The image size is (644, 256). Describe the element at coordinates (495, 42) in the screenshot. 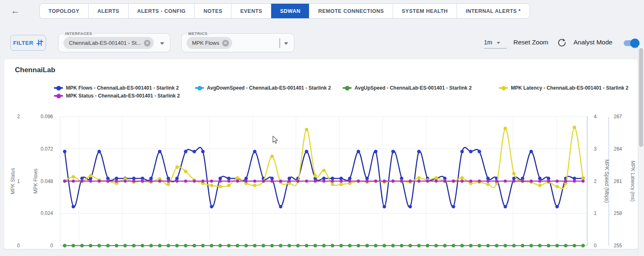

I see `time-range-select: 1m` at that location.